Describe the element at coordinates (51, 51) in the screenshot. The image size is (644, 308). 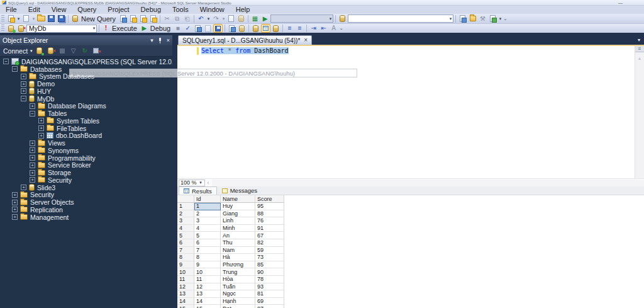
I see `disconnect-server-icon: ×` at that location.